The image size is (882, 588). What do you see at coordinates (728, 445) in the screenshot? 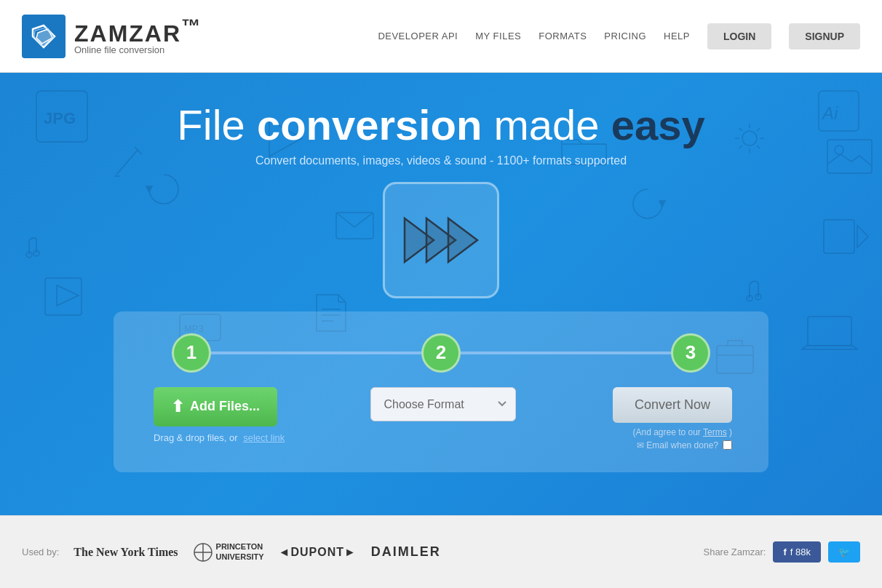
I see `email-when-done-checkbox` at bounding box center [728, 445].